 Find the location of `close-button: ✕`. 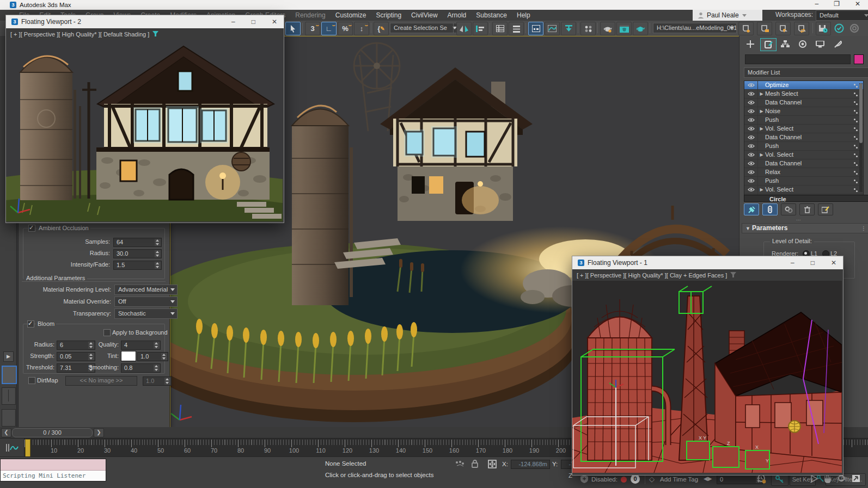

close-button: ✕ is located at coordinates (858, 4).